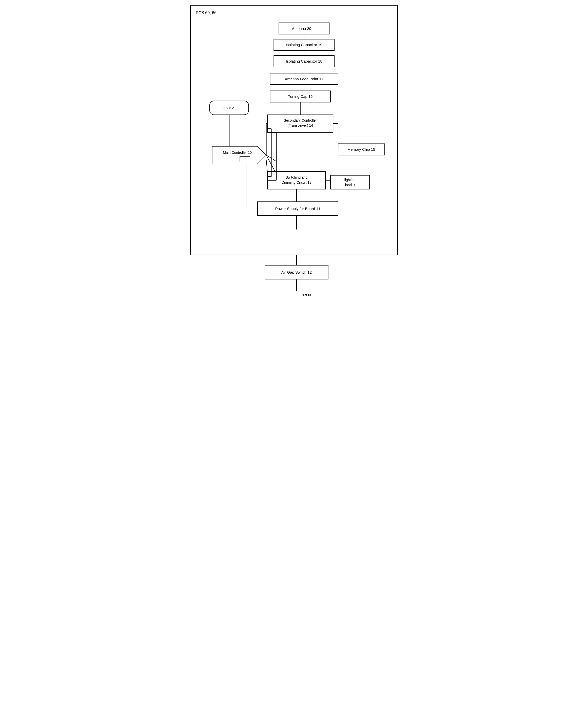 The height and width of the screenshot is (719, 588). Describe the element at coordinates (237, 152) in the screenshot. I see `main-controller-label1: Main Controller 10` at that location.